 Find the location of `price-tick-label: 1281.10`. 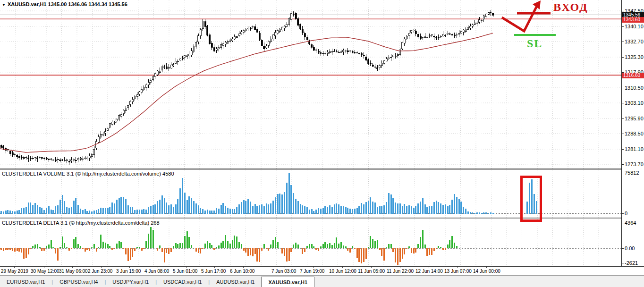

price-tick-label: 1281.10 is located at coordinates (634, 149).